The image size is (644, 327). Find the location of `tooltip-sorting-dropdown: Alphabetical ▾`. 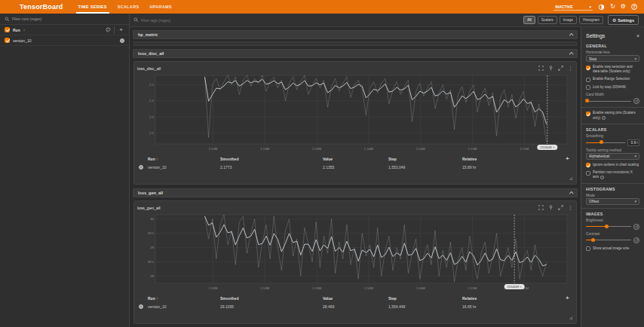

tooltip-sorting-dropdown: Alphabetical ▾ is located at coordinates (612, 157).